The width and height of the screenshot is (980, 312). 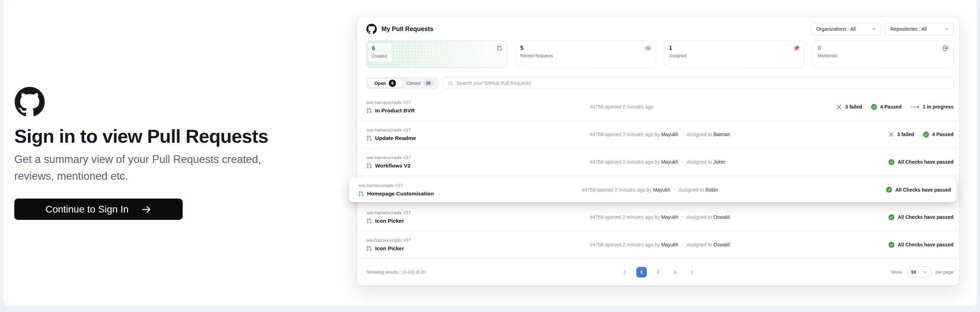 What do you see at coordinates (896, 272) in the screenshot?
I see `show-label: Show` at bounding box center [896, 272].